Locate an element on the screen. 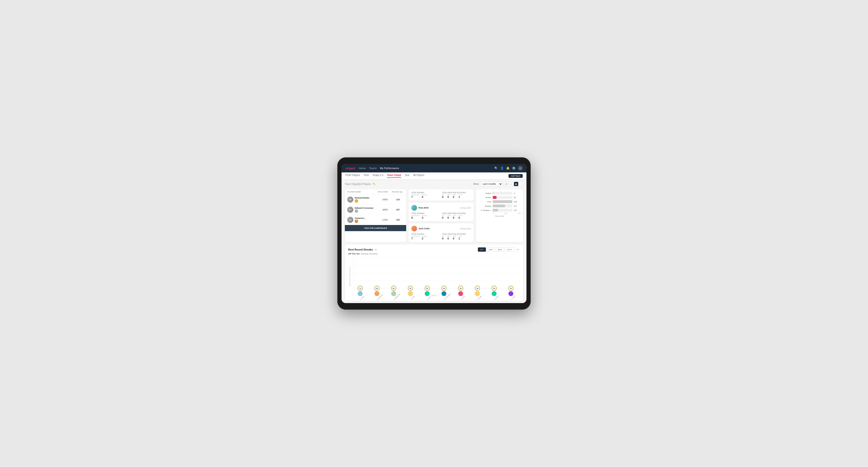 The image size is (868, 467). lb-header-pb-score: PB SCORE is located at coordinates (385, 192).